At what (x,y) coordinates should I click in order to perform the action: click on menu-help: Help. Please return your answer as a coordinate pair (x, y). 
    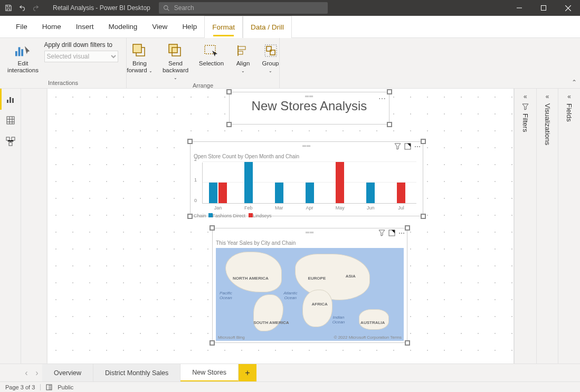
    Looking at the image, I should click on (189, 26).